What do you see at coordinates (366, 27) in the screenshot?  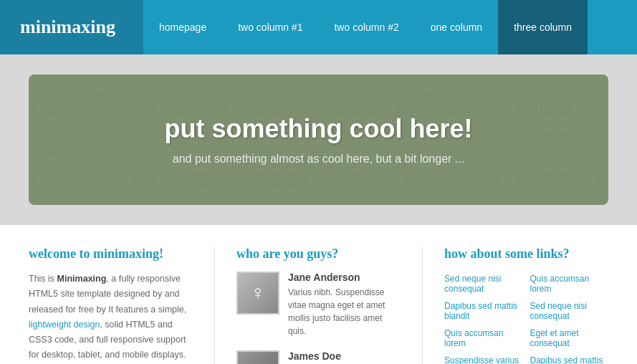 I see `nav-two-column-2: two column #2` at bounding box center [366, 27].